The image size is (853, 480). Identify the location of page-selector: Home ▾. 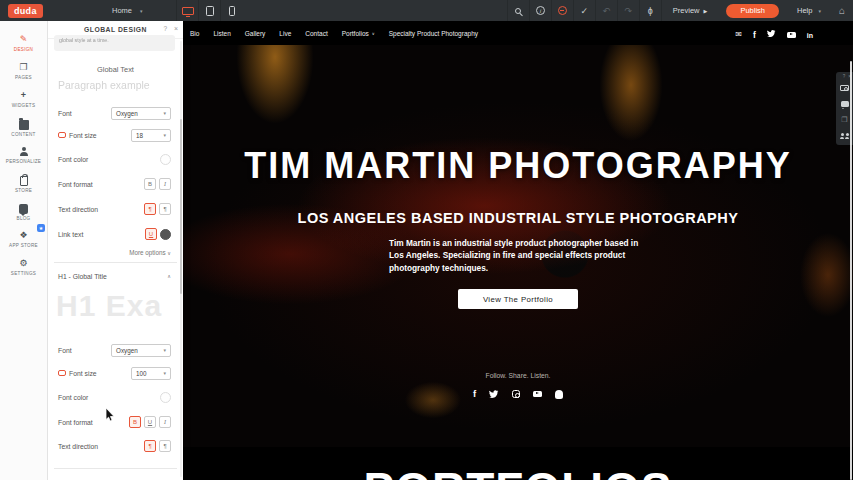
(128, 10).